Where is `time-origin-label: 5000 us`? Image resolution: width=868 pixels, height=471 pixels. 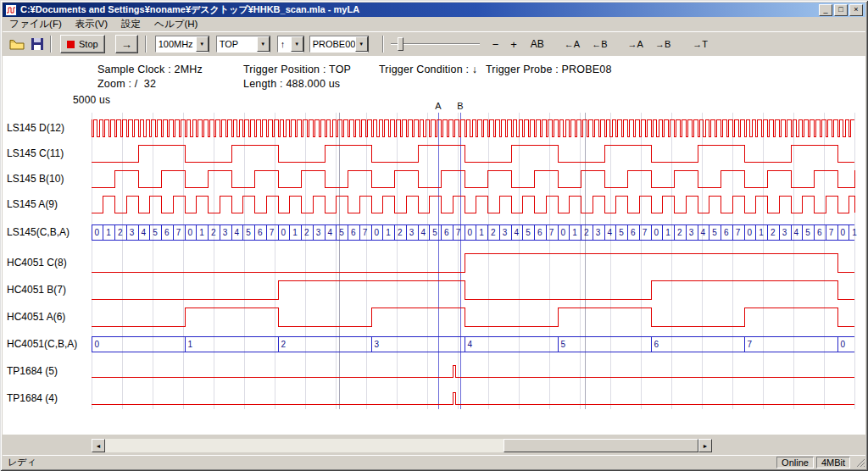
time-origin-label: 5000 us is located at coordinates (92, 100).